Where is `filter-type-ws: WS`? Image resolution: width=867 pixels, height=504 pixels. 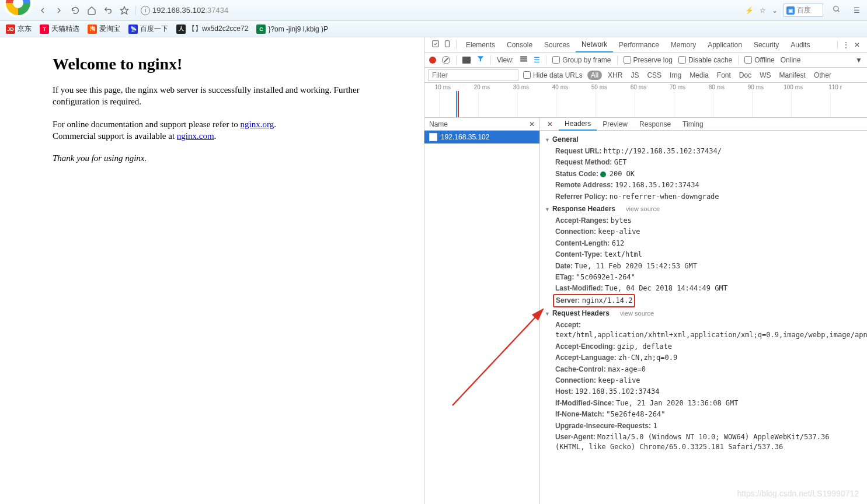 filter-type-ws: WS is located at coordinates (765, 75).